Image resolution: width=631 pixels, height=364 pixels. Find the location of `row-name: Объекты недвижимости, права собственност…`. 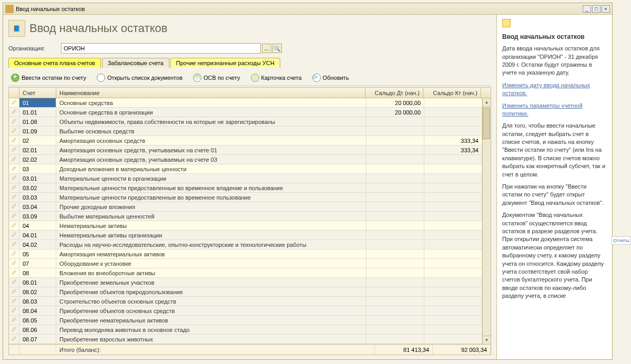

row-name: Объекты недвижимости, права собственност… is located at coordinates (211, 122).